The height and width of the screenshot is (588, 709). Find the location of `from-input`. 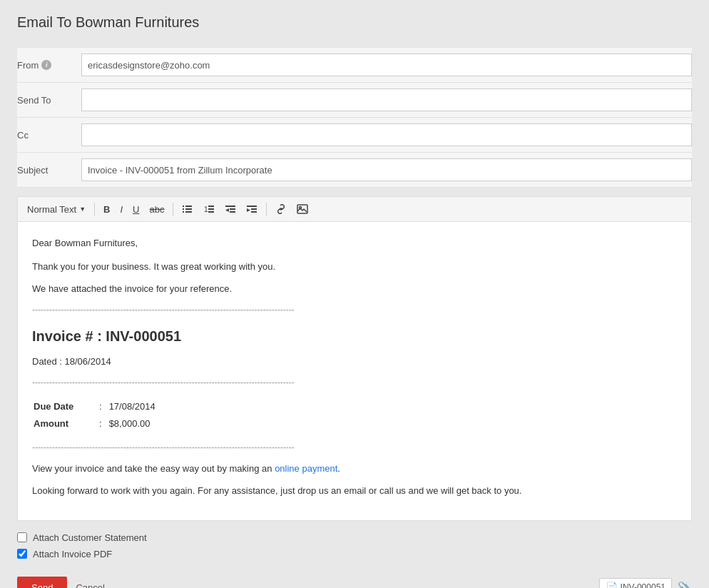

from-input is located at coordinates (387, 65).